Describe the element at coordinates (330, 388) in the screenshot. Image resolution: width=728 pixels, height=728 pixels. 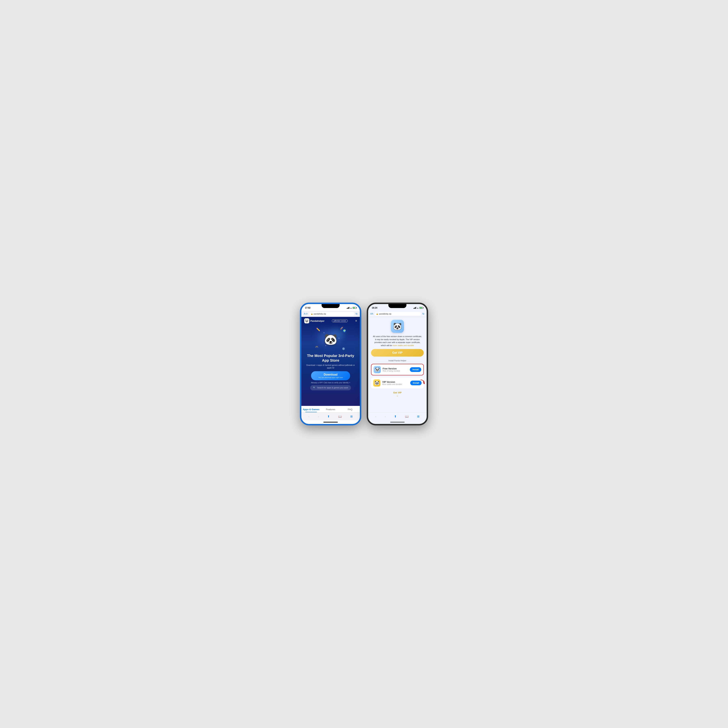
I see `search-bar: 🔍 Search for apps & games you want` at that location.